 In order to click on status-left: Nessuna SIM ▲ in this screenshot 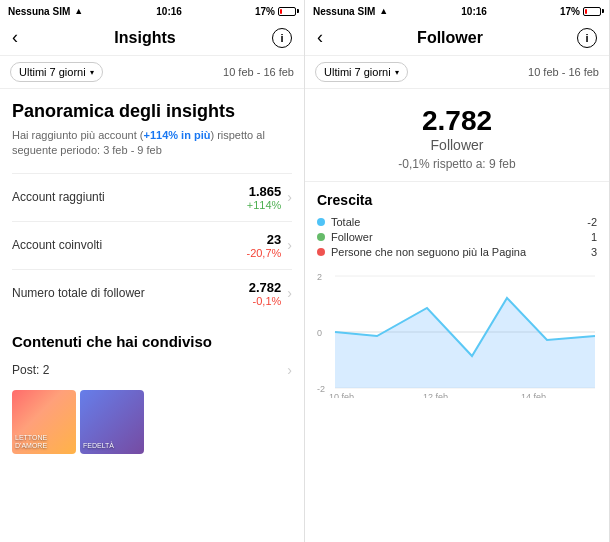, I will do `click(46, 12)`.